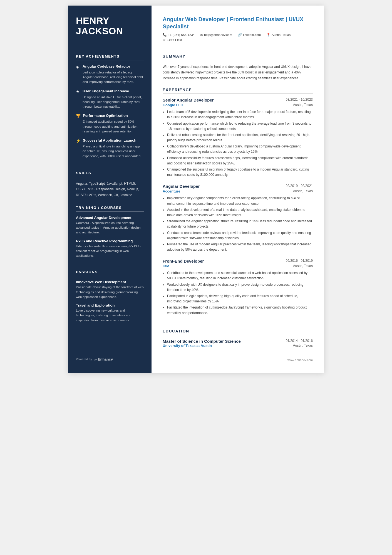 The image size is (392, 555). I want to click on training-item: RxJS and Reactive Programming Udemy - An…, so click(110, 249).